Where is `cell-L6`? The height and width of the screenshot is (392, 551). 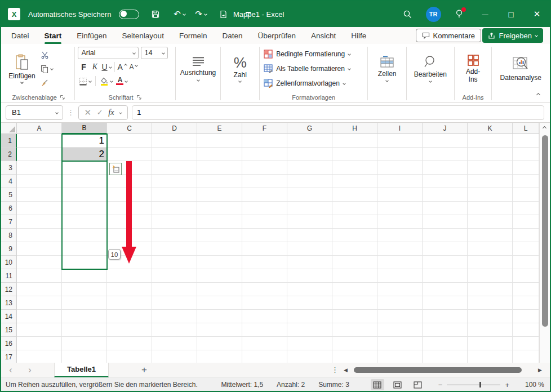
cell-L6 is located at coordinates (526, 208).